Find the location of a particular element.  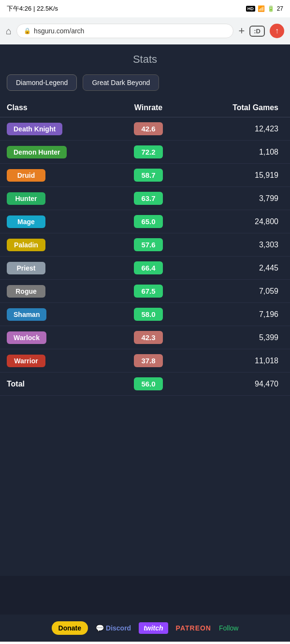

total-class-cell: Total is located at coordinates (55, 384).